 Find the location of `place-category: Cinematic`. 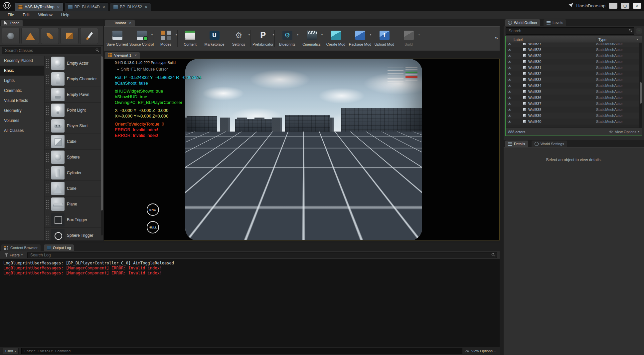

place-category: Cinematic is located at coordinates (22, 91).